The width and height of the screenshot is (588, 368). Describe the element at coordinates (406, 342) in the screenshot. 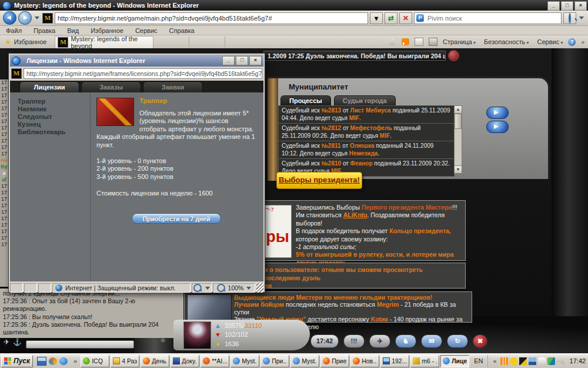

I see `duel-button: ♞` at that location.